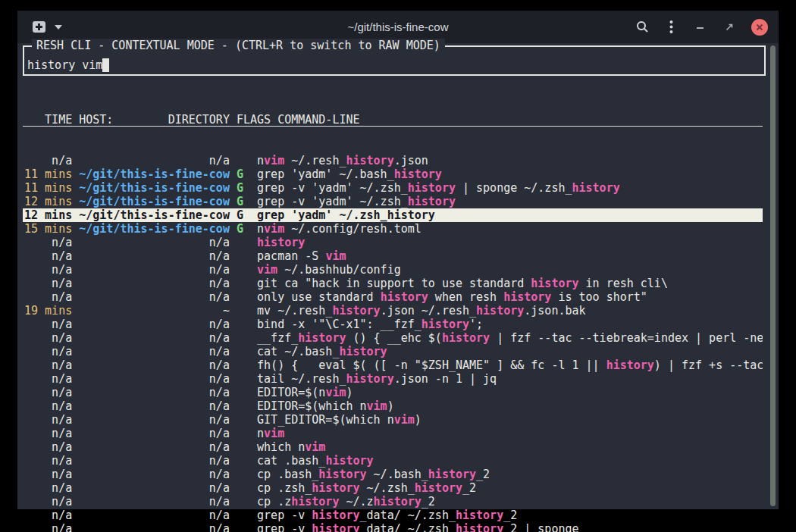 The height and width of the screenshot is (532, 796). I want to click on scrollbar, so click(773, 276).